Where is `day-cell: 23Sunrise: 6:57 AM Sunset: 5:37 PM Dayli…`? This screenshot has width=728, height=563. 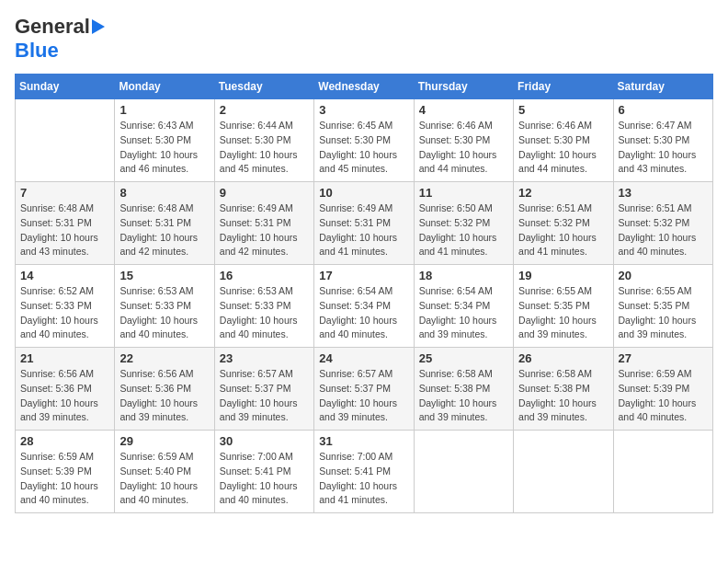 day-cell: 23Sunrise: 6:57 AM Sunset: 5:37 PM Dayli… is located at coordinates (264, 389).